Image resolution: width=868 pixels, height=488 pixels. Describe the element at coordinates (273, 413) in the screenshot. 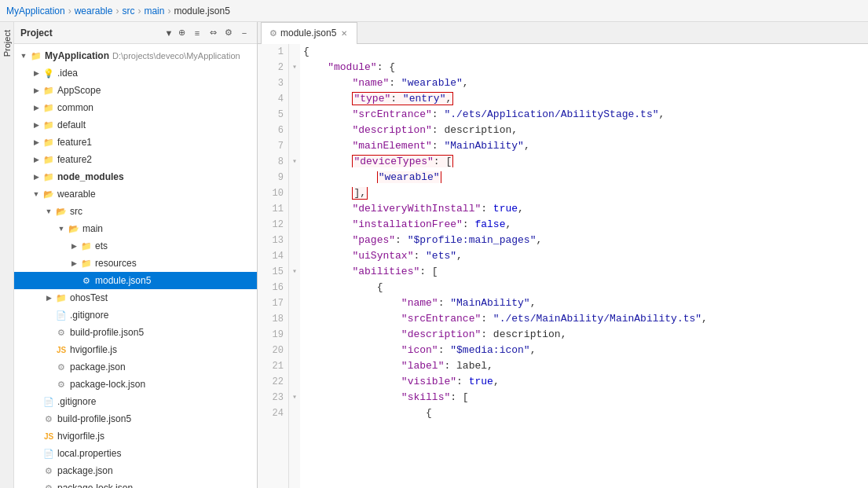

I see `ln-24: 24` at that location.